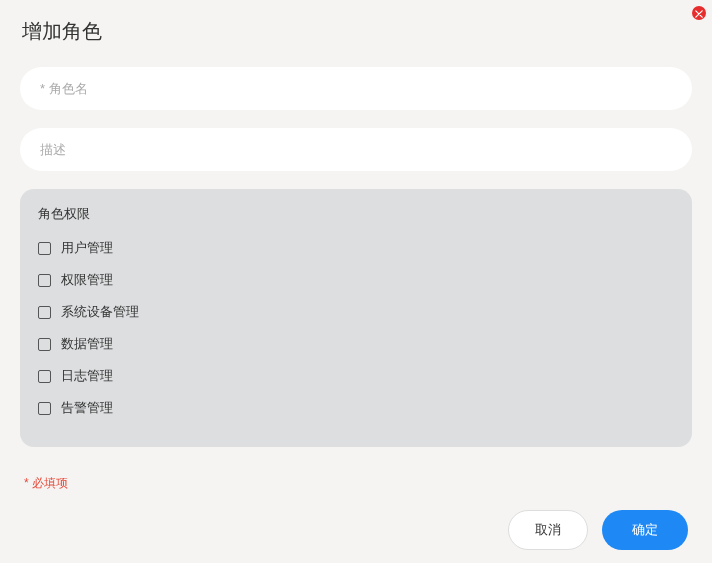 This screenshot has width=712, height=563. What do you see at coordinates (357, 32) in the screenshot?
I see `dialog-title: 增加角色` at bounding box center [357, 32].